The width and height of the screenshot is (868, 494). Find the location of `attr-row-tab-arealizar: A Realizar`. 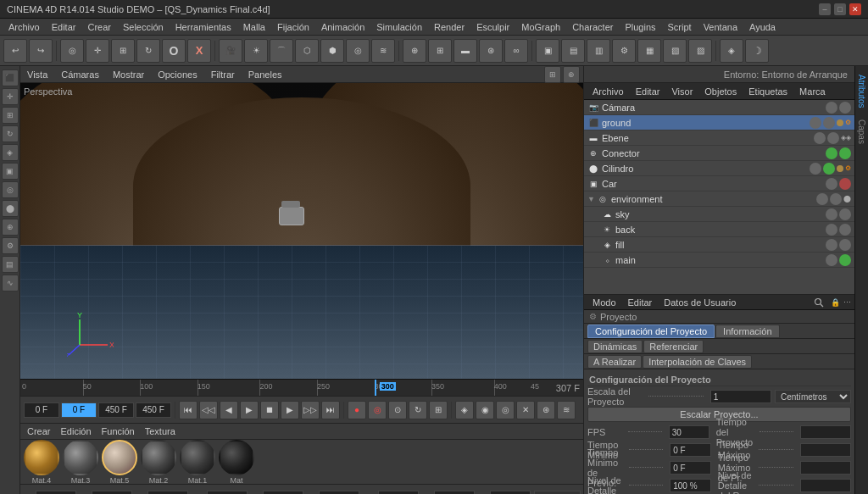

attr-row-tab-arealizar: A Realizar is located at coordinates (615, 362).